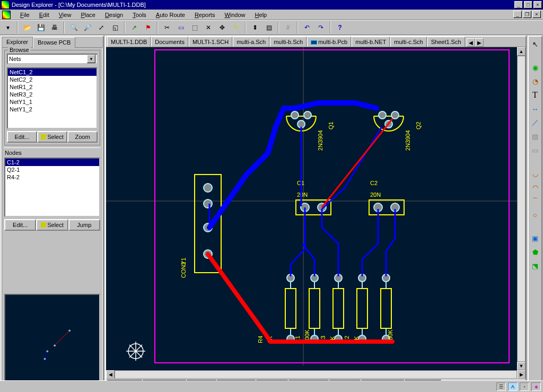 This screenshot has width=543, height=392. What do you see at coordinates (181, 28) in the screenshot?
I see `select-rect-button: ▭` at bounding box center [181, 28].